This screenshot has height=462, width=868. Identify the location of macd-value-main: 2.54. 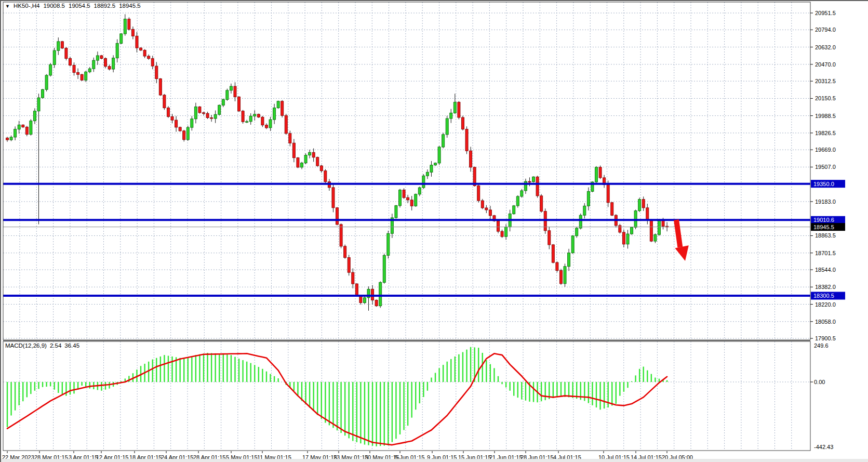
(56, 346).